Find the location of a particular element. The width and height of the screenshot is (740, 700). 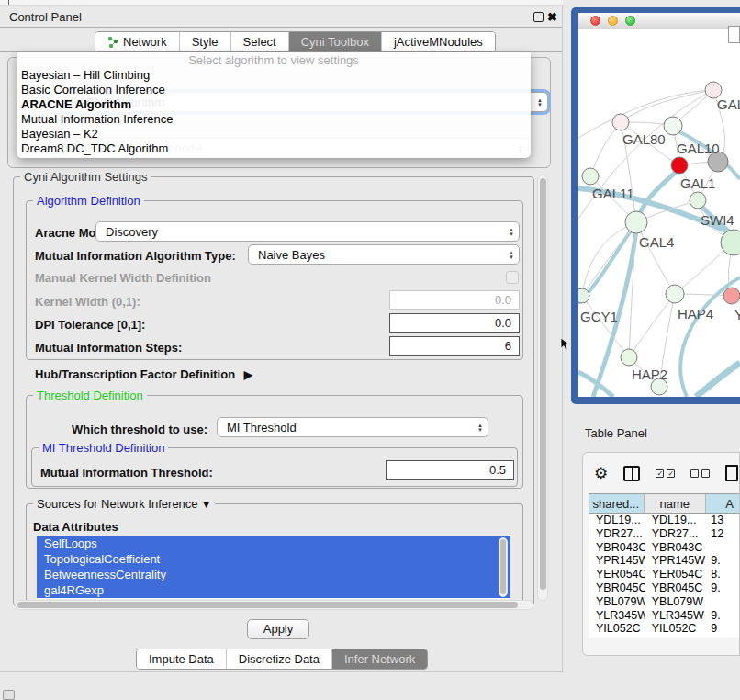

manual-kernel-width-checkbox is located at coordinates (512, 277).